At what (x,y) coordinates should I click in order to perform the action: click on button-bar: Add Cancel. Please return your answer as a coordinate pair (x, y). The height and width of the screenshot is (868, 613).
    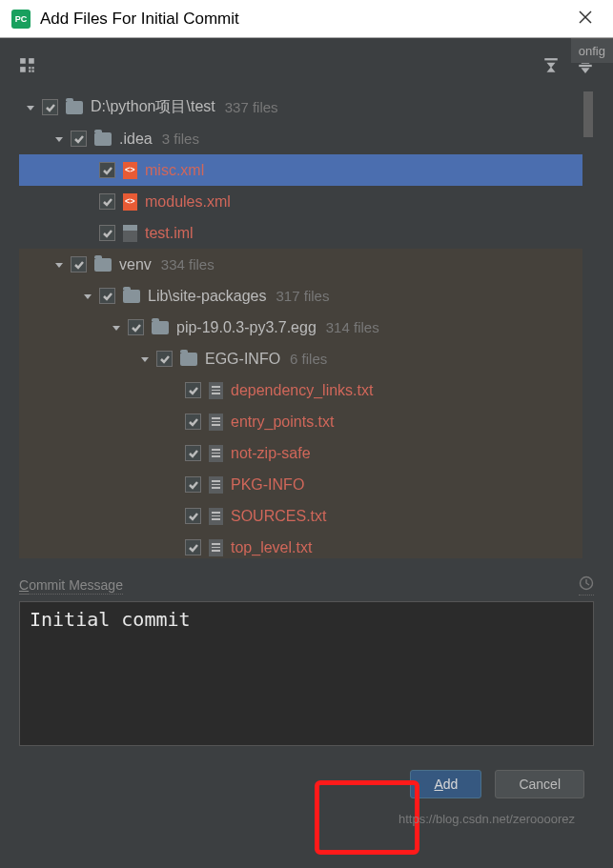
    Looking at the image, I should click on (307, 783).